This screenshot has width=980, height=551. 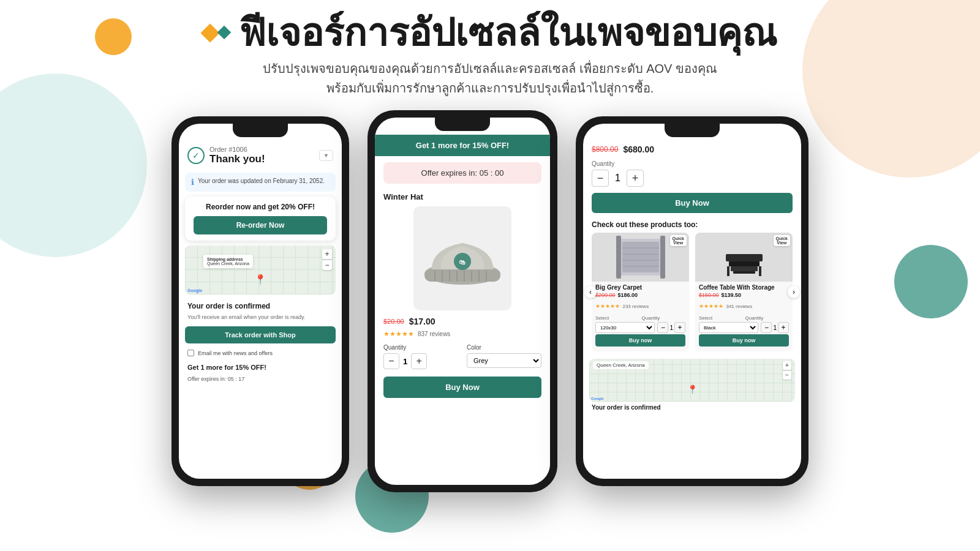 What do you see at coordinates (421, 348) in the screenshot?
I see `quantity-label: Quantity` at bounding box center [421, 348].